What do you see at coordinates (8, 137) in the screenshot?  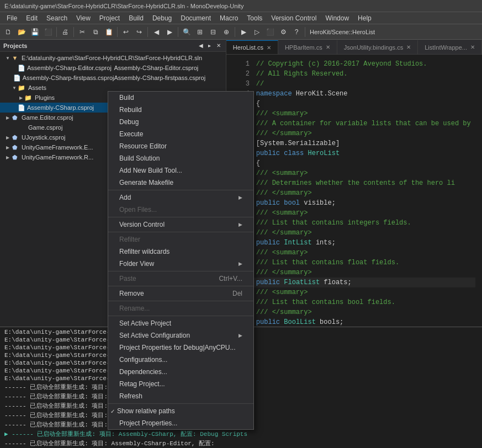 I see `exp-uj: ▶` at bounding box center [8, 137].